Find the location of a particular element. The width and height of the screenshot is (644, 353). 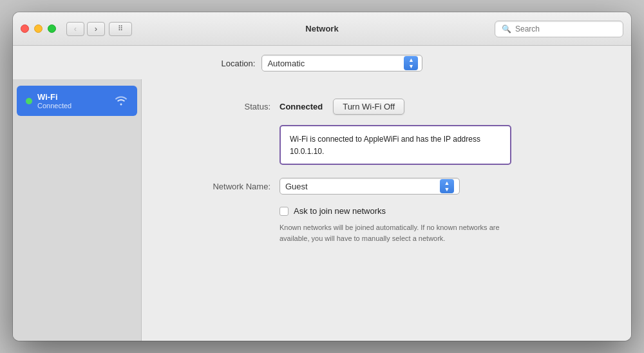

sidebar-item-text: Wi-Fi Connected is located at coordinates (73, 100).